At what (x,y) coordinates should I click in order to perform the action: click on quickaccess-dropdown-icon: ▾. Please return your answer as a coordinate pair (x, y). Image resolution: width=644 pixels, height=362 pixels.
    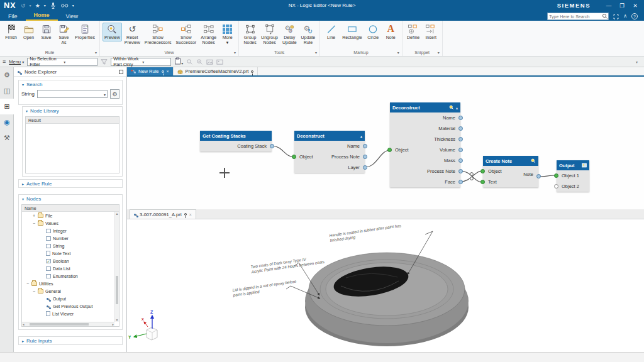
    Looking at the image, I should click on (73, 5).